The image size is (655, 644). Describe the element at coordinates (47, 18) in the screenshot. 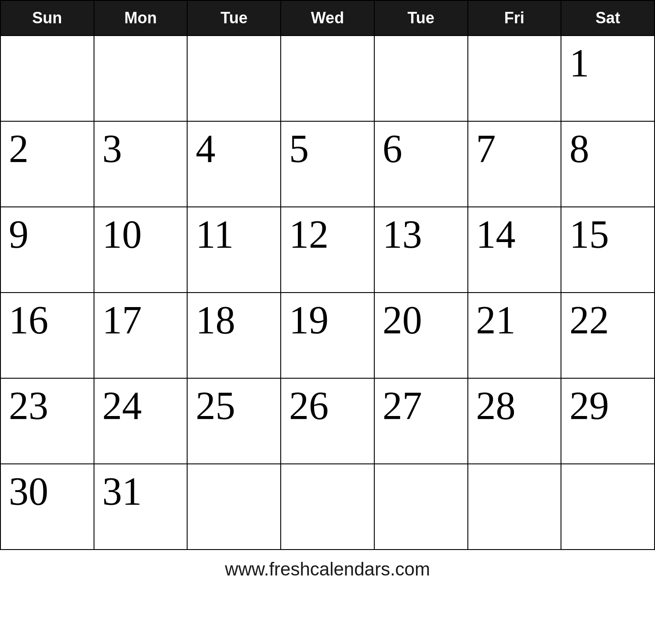

I see `calendar-header-cell: Sun` at that location.